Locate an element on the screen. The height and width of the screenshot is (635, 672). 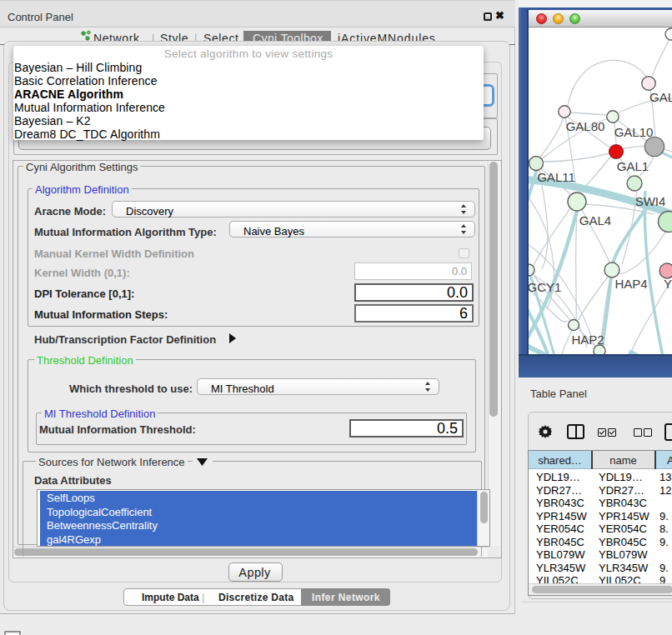
svg-text: HAP4 is located at coordinates (630, 283).